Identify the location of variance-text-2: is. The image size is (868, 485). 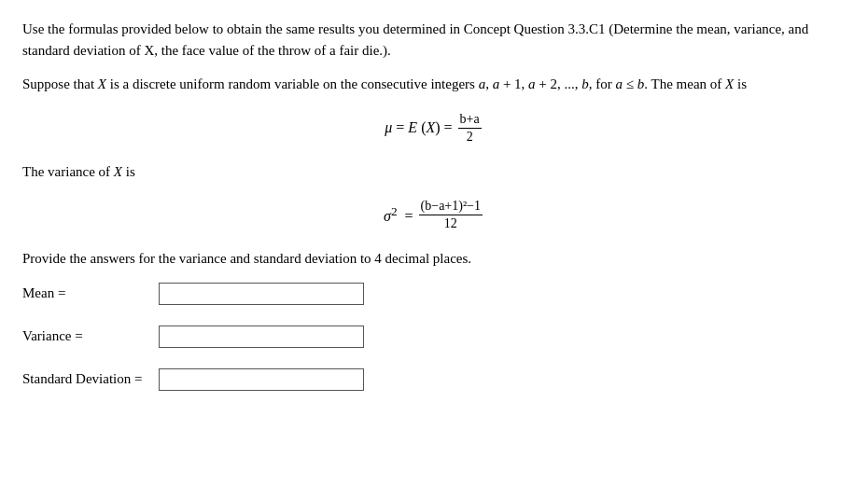
(129, 172).